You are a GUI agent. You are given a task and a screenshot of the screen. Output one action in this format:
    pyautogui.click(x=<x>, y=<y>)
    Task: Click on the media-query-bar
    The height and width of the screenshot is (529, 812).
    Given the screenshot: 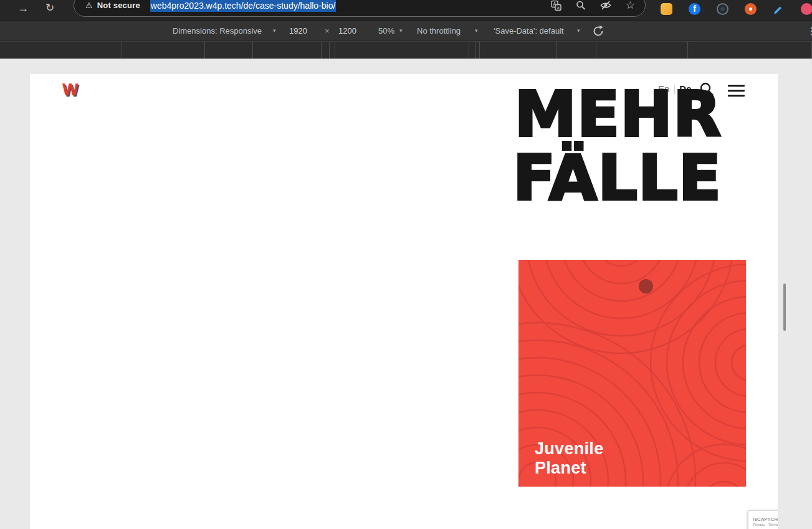 What is the action you would take?
    pyautogui.click(x=406, y=50)
    